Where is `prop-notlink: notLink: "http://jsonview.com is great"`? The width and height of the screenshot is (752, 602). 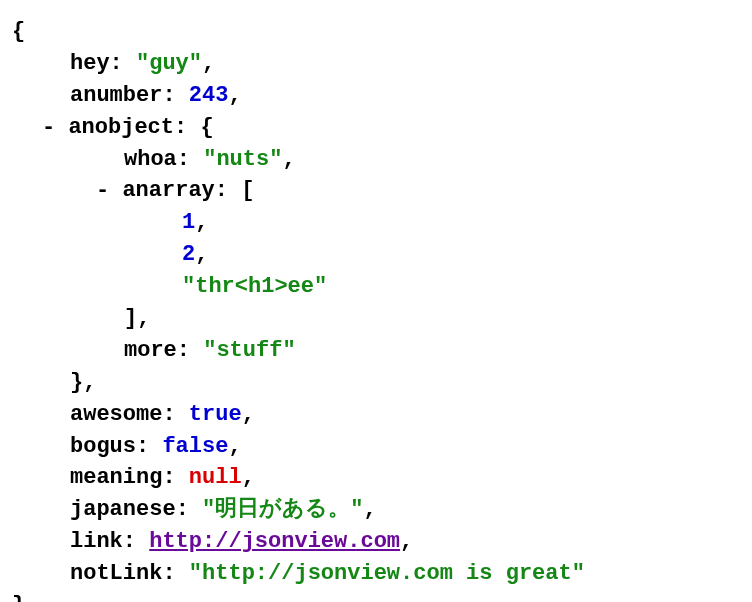
prop-notlink: notLink: "http://jsonview.com is great" is located at coordinates (376, 574).